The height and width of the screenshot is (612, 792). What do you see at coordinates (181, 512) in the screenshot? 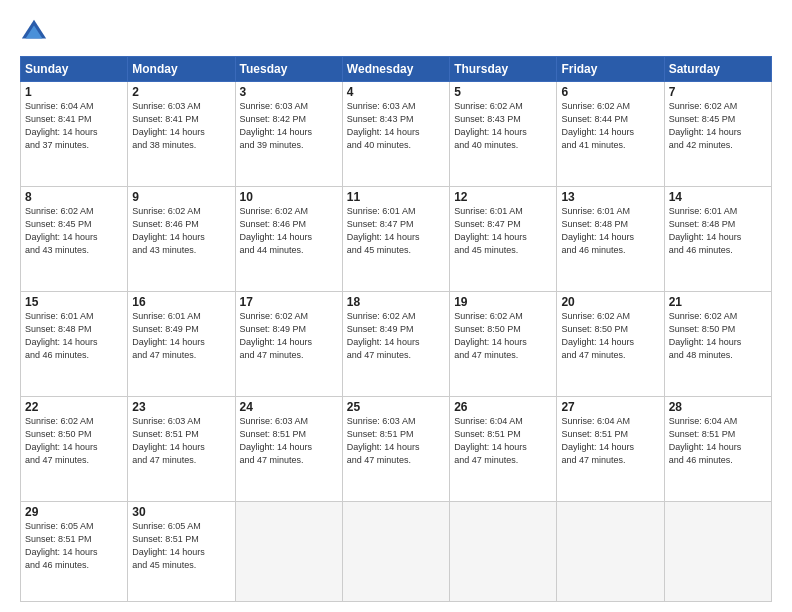
I see `day-number: 30` at bounding box center [181, 512].